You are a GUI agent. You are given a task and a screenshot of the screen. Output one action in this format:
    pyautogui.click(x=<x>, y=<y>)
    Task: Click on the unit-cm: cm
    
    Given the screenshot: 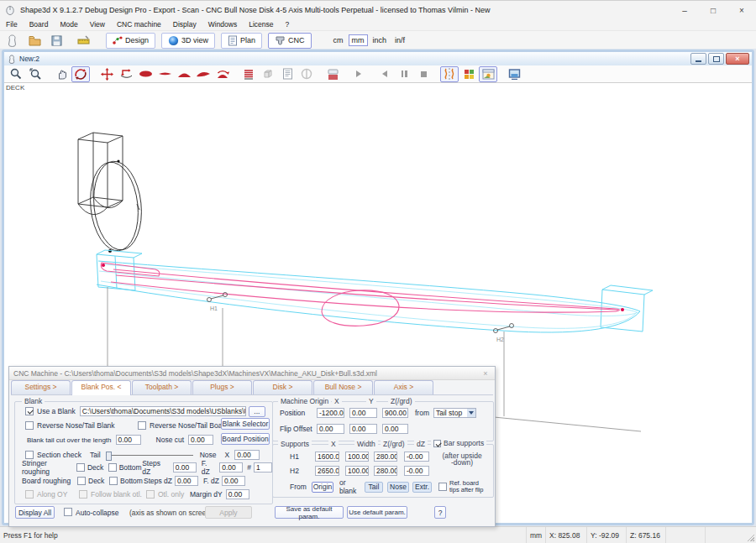 What is the action you would take?
    pyautogui.click(x=339, y=40)
    